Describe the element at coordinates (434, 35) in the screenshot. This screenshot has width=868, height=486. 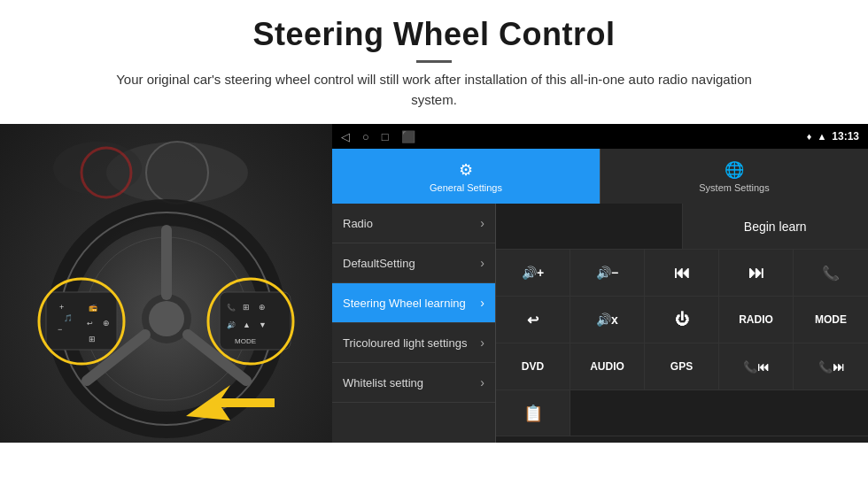
I see `page-title: Steering Wheel Control` at that location.